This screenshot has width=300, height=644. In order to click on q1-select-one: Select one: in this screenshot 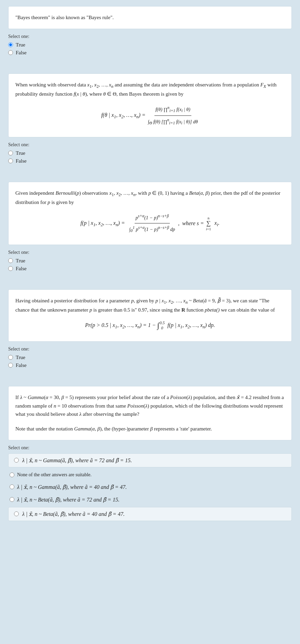, I will do `click(150, 37)`.